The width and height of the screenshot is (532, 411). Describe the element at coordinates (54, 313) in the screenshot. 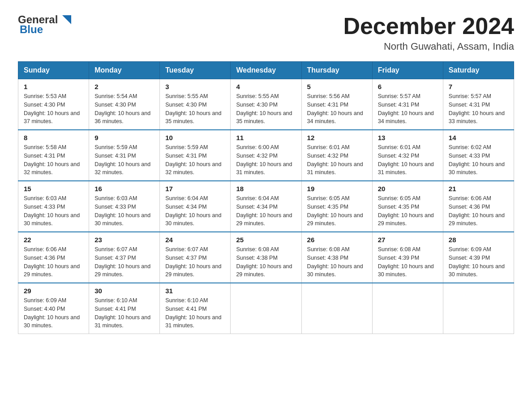

I see `day-info: Sunrise: 6:09 AM Sunset: 4:40 PM Dayligh…` at that location.